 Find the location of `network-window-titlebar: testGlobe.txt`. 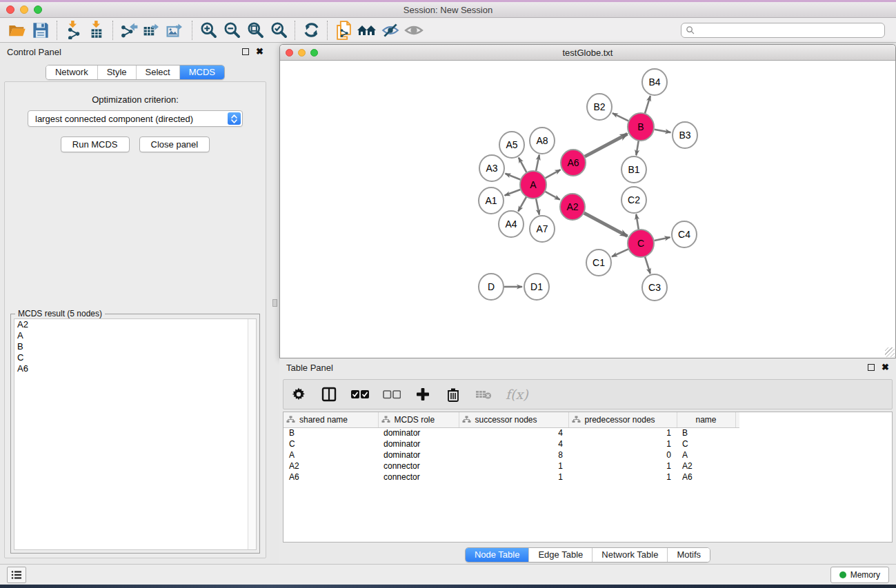

network-window-titlebar: testGlobe.txt is located at coordinates (588, 52).